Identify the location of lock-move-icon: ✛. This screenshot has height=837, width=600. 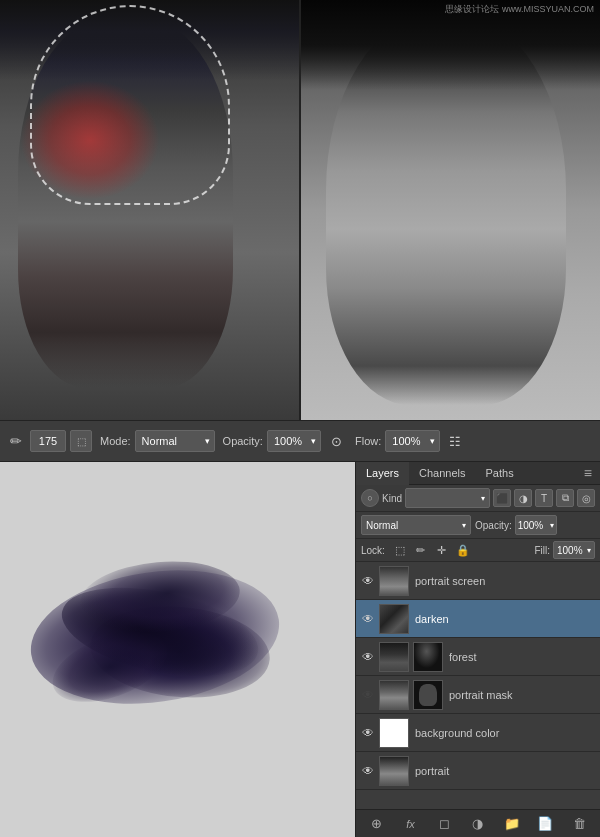
(442, 550).